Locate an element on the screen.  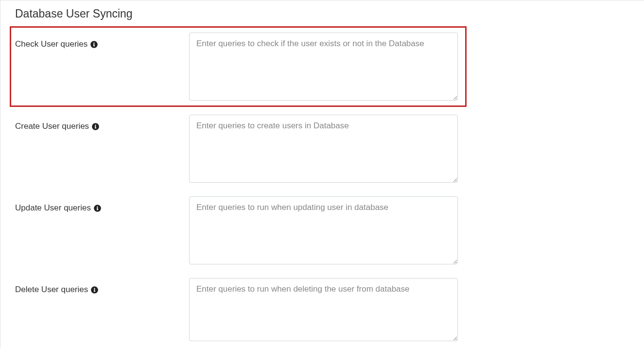
update-user-label: Update User queries is located at coordinates (102, 205).